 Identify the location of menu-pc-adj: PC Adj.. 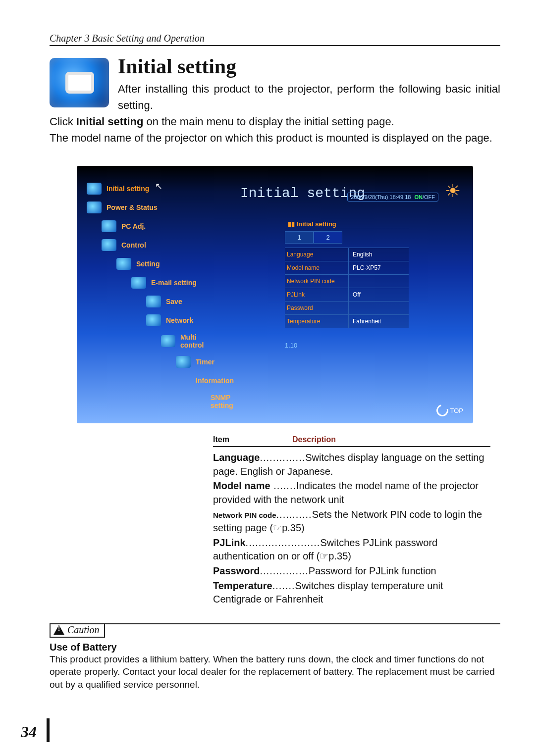
(161, 226).